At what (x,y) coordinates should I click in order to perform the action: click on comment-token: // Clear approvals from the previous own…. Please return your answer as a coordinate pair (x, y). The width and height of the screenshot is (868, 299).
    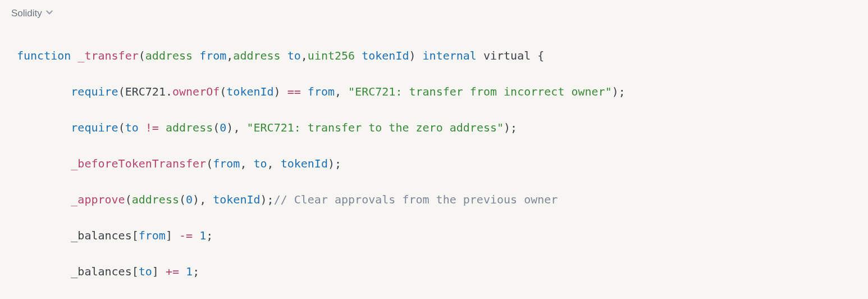
    Looking at the image, I should click on (416, 200).